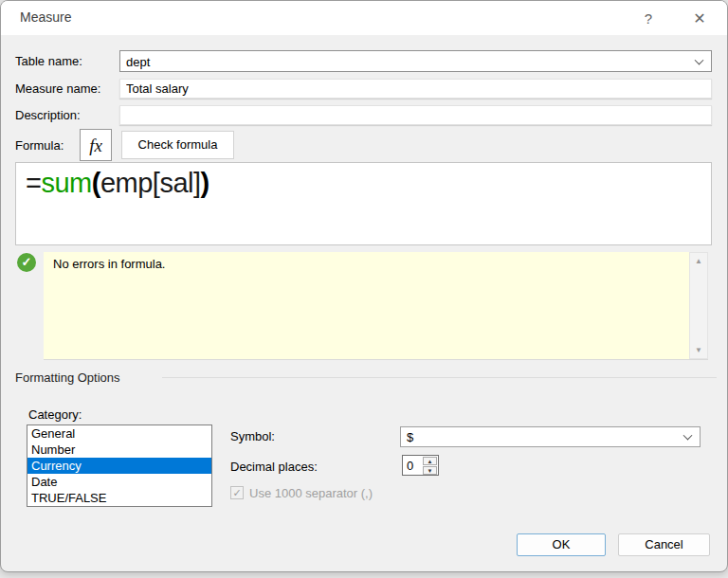 The image size is (728, 578). Describe the element at coordinates (699, 351) in the screenshot. I see `scroll-down-icon: ▼` at that location.